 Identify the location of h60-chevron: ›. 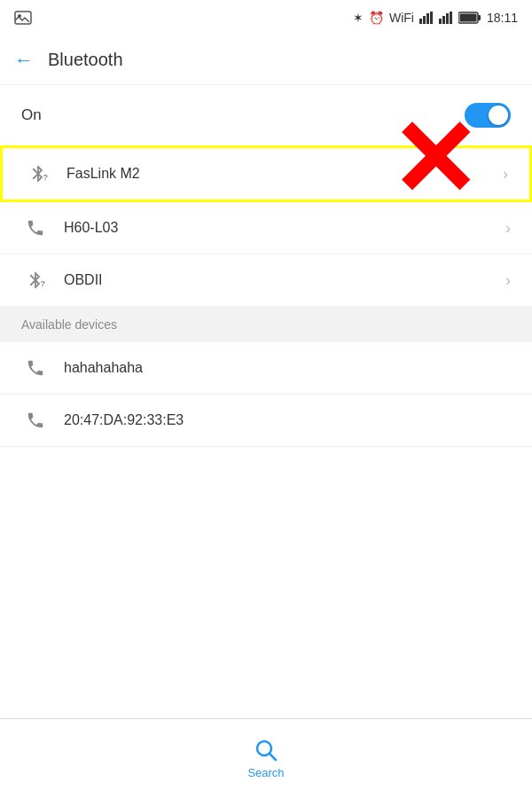
(508, 229).